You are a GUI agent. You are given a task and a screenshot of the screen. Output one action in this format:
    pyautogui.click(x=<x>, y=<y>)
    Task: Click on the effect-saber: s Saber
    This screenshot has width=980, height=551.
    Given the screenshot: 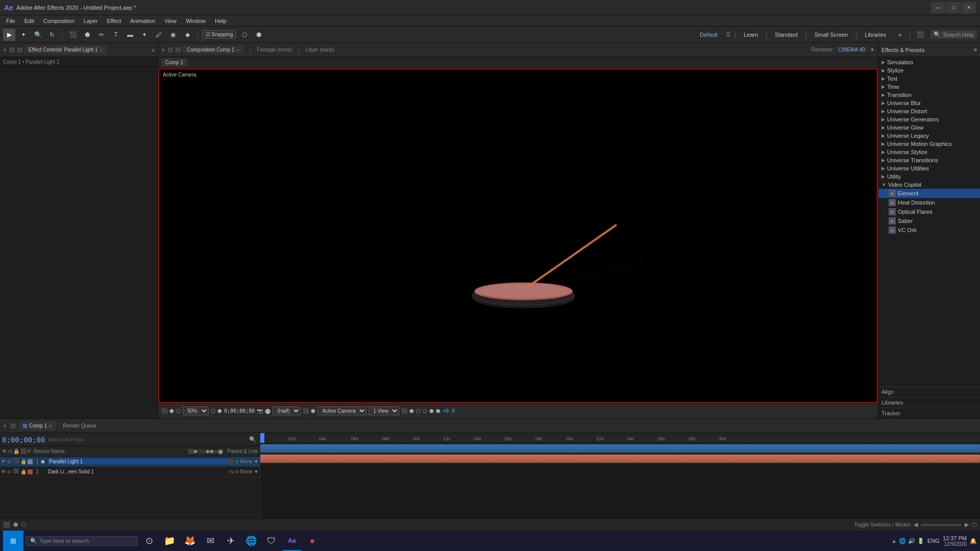 What is the action you would take?
    pyautogui.click(x=929, y=221)
    